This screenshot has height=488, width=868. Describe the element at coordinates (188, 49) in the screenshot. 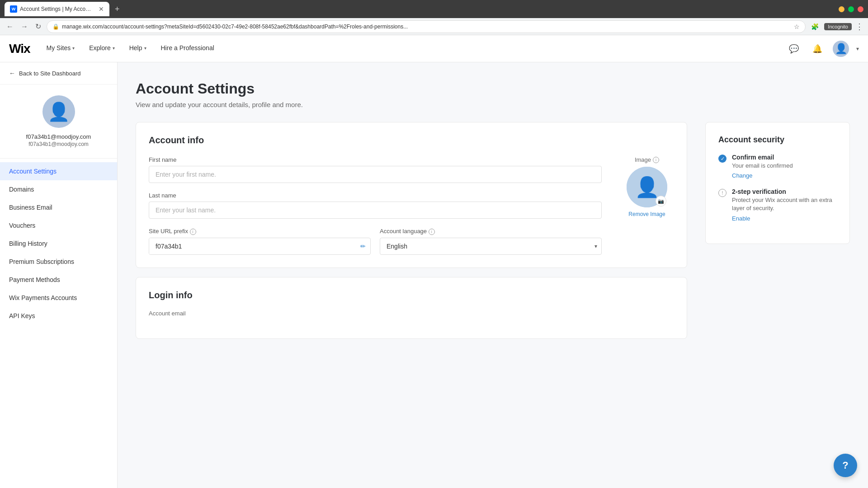

I see `nav-hire-professional: Hire a Professional` at that location.